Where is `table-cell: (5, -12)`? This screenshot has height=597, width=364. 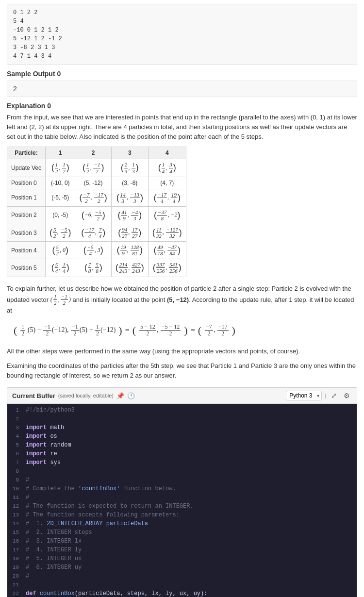 table-cell: (5, -12) is located at coordinates (93, 182).